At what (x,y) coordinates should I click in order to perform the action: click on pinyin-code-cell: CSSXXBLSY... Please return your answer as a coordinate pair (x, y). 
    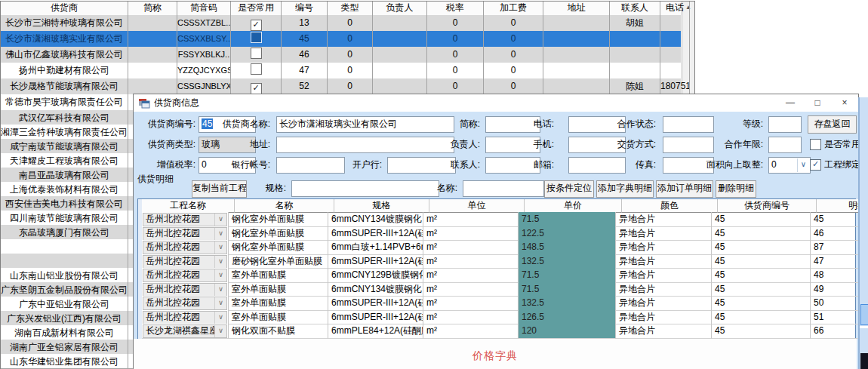
    Looking at the image, I should click on (204, 39).